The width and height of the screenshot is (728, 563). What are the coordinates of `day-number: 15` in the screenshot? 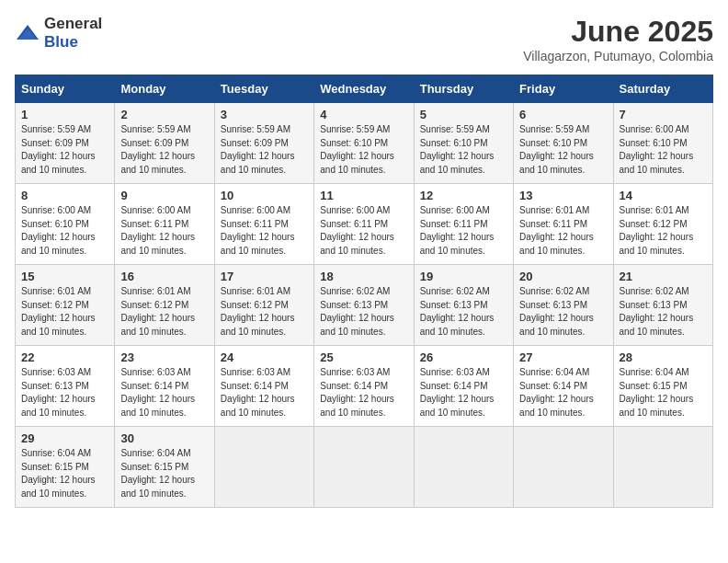 It's located at (64, 276).